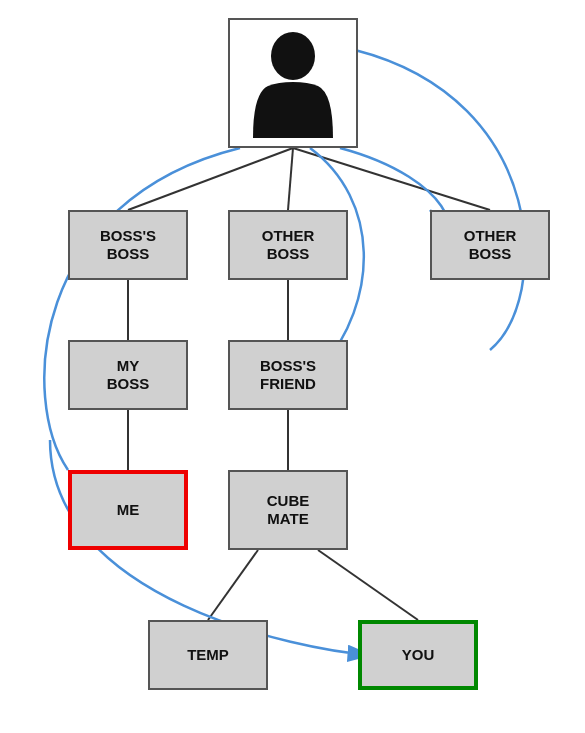 Image resolution: width=585 pixels, height=733 pixels. What do you see at coordinates (293, 83) in the screenshot?
I see `person-icon` at bounding box center [293, 83].